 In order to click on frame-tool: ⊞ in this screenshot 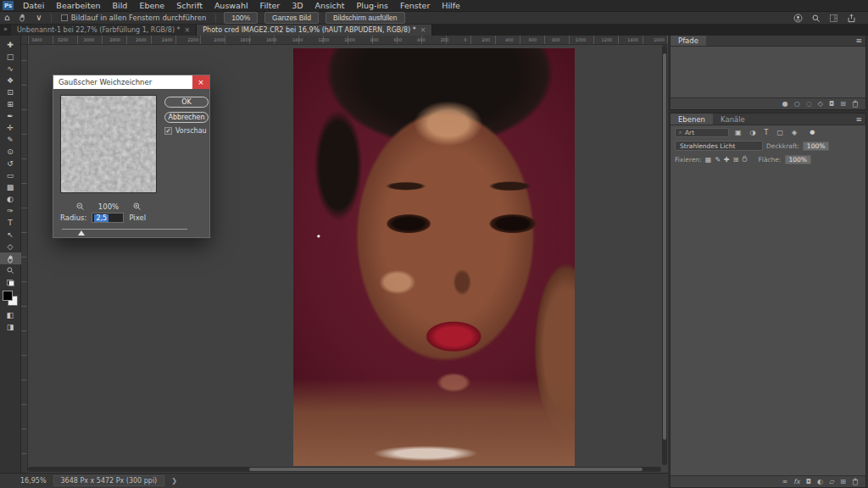, I will do `click(10, 104)`.